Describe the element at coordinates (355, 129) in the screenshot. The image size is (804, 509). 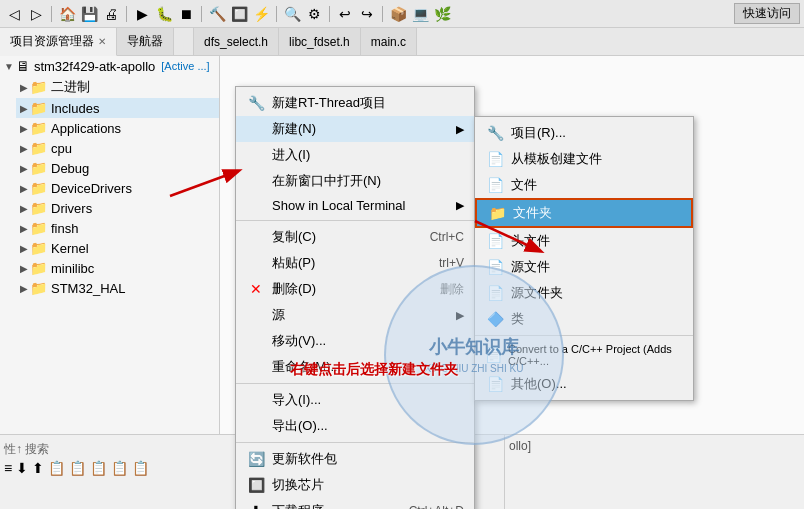
I see `menu-new: 新建(N) ▶` at that location.